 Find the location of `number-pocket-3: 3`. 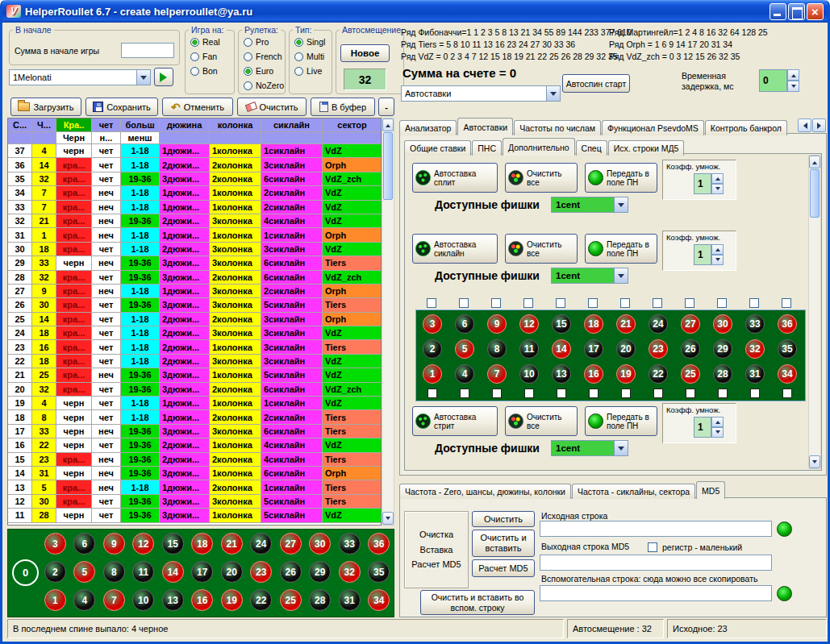

number-pocket-3: 3 is located at coordinates (432, 324).